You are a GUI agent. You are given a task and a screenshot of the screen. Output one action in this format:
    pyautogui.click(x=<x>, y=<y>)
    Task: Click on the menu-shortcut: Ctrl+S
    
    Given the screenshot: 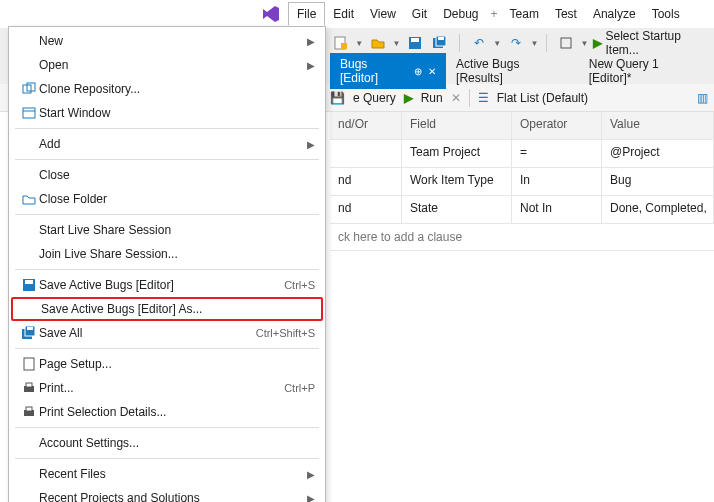 What is the action you would take?
    pyautogui.click(x=300, y=285)
    